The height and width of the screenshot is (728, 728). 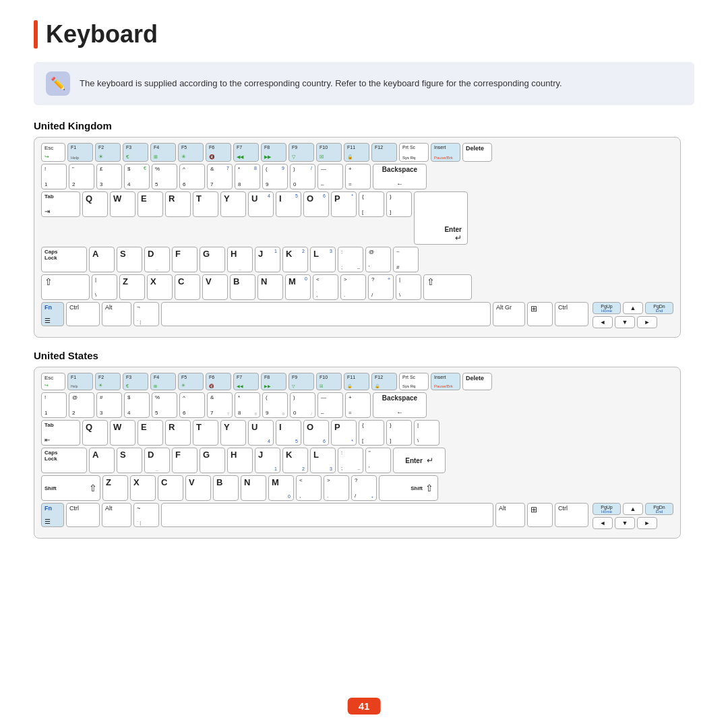 I want to click on key-space-uk, so click(x=326, y=314).